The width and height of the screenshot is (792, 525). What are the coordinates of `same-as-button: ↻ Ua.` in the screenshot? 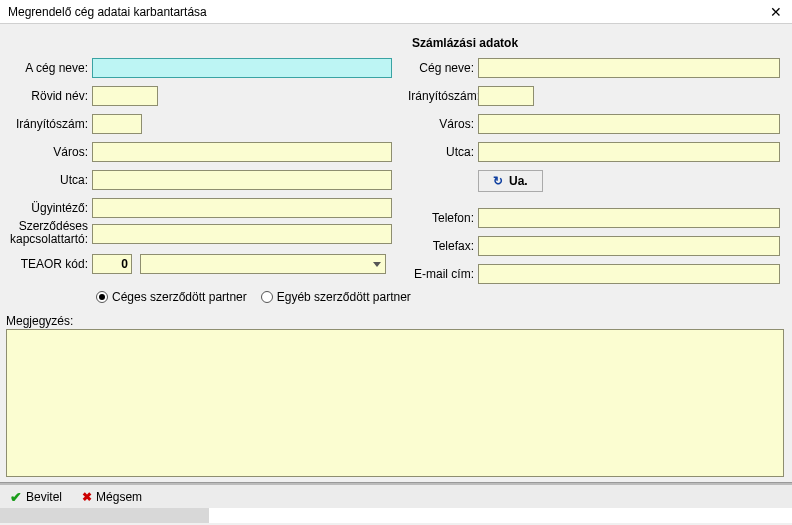 It's located at (510, 181).